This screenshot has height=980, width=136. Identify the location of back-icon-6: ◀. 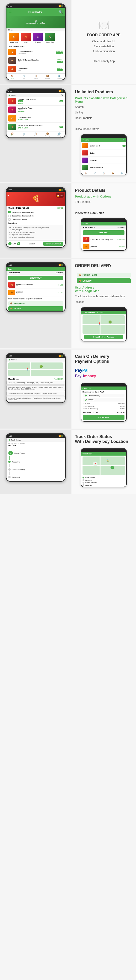
(9, 440).